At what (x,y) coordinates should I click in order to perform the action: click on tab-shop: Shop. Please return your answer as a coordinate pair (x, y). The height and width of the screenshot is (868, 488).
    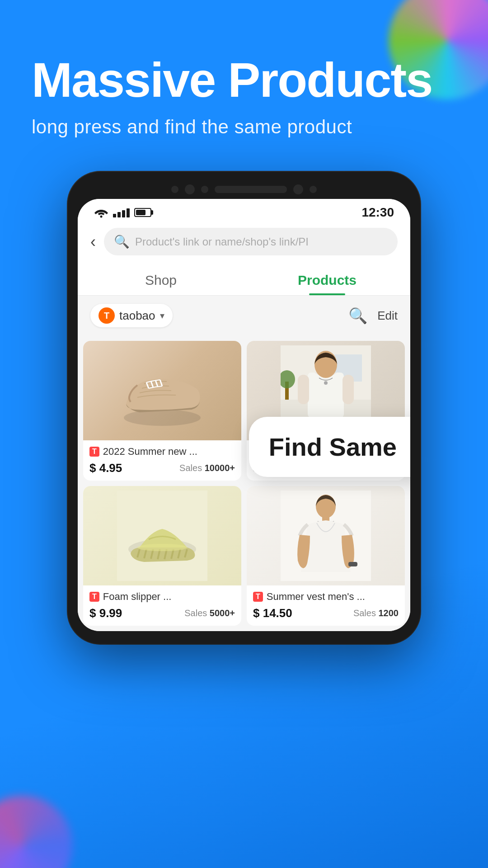
    Looking at the image, I should click on (161, 279).